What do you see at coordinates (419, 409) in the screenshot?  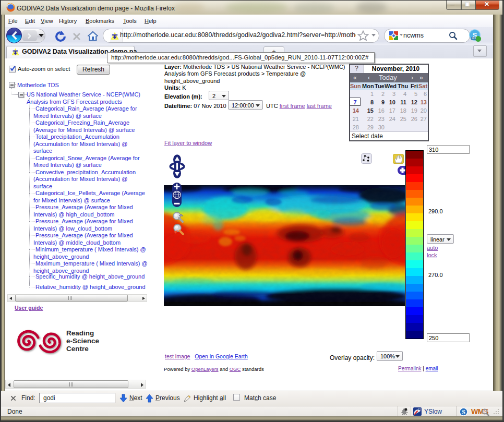 I see `svg-text: 12` at bounding box center [419, 409].